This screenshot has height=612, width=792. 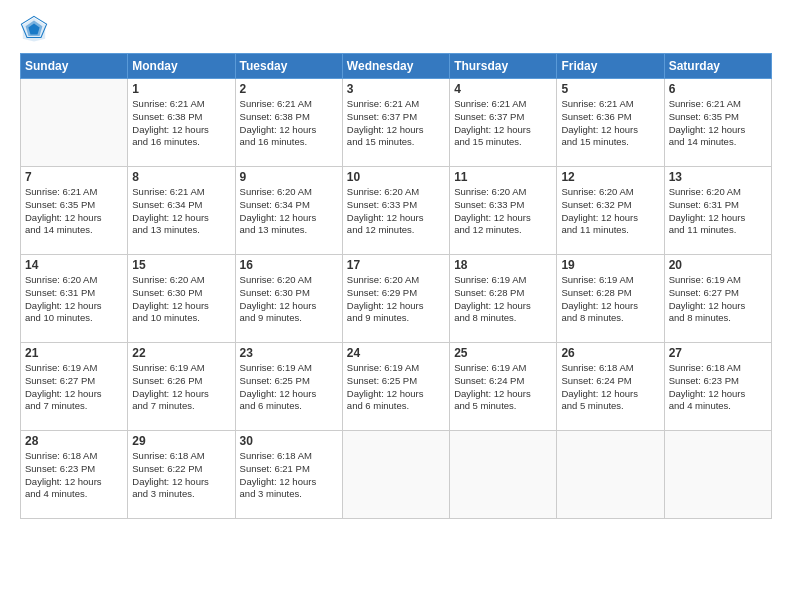 What do you see at coordinates (181, 353) in the screenshot?
I see `day-number: 22` at bounding box center [181, 353].